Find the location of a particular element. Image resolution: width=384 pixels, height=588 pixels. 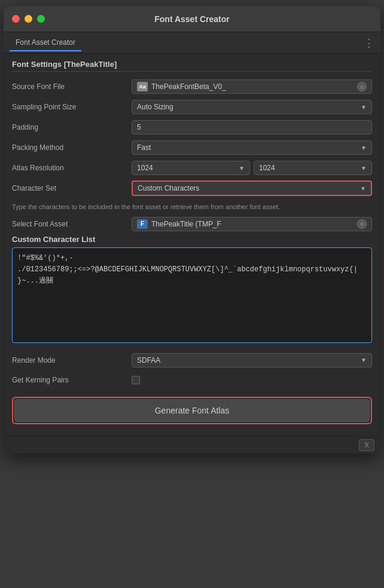

packing-dropdown-arrow: ▼ is located at coordinates (364, 148).